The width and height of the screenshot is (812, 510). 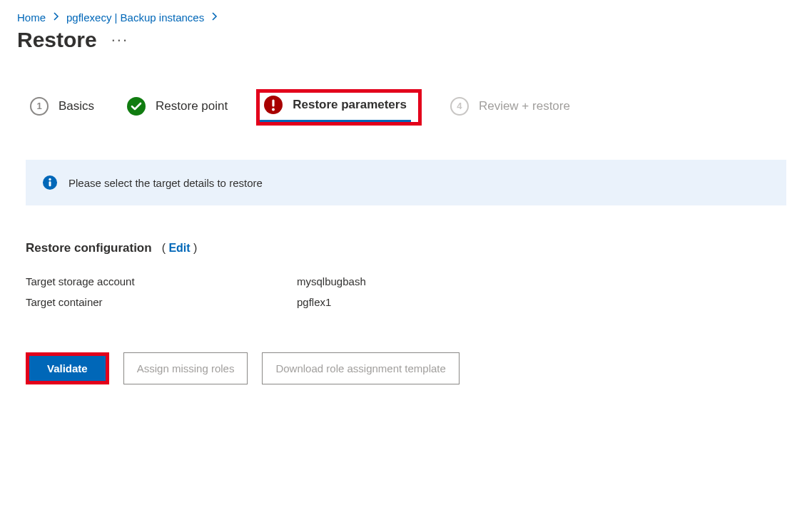 I want to click on step-restore-point: Restore point, so click(x=177, y=108).